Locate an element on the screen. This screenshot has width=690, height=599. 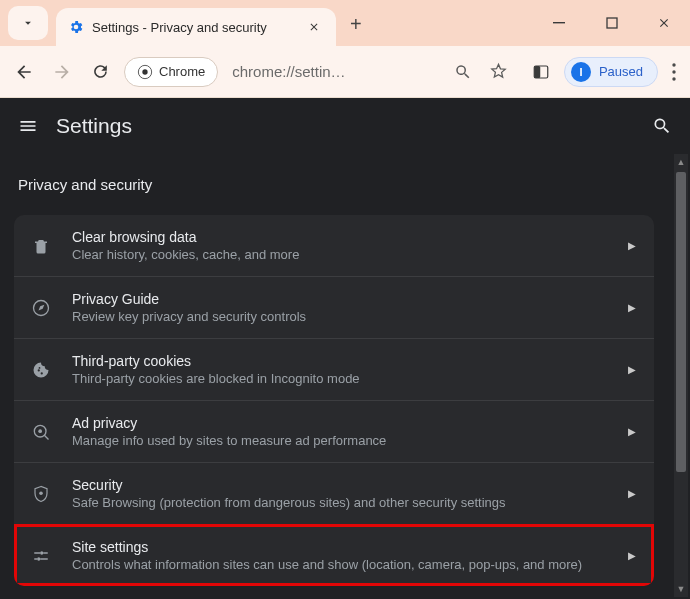
row-sub: Controls what information sites can use … is located at coordinates (341, 564).